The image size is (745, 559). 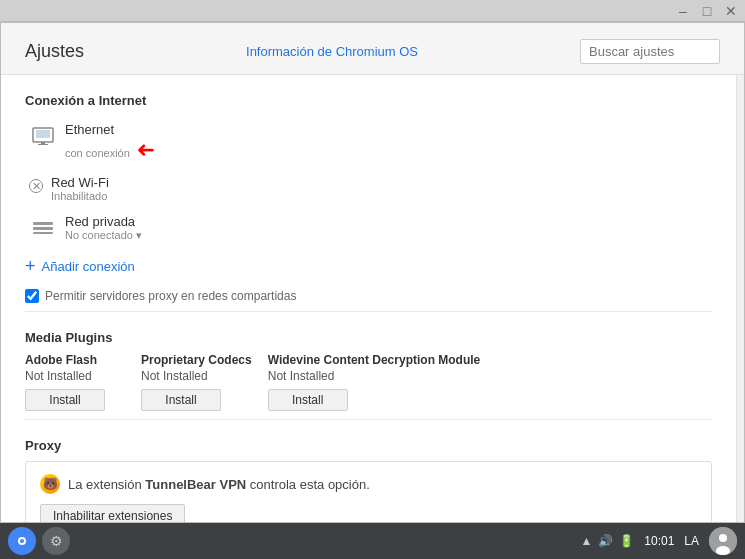 I want to click on taskbar-time: 10:01, so click(x=659, y=541).